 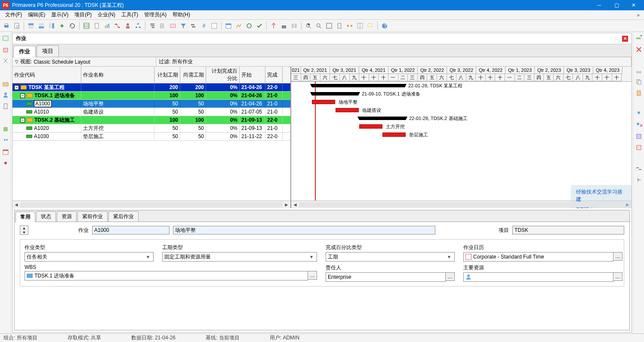 I want to click on timescale-icon, so click(x=173, y=26).